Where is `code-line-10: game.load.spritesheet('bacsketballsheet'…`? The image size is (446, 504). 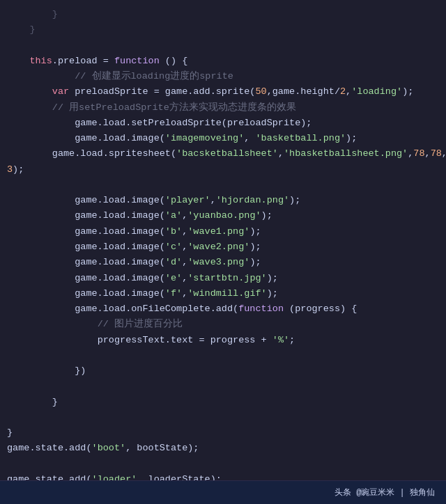
code-line-10: game.load.spritesheet('bacsketballsheet'… is located at coordinates (223, 154).